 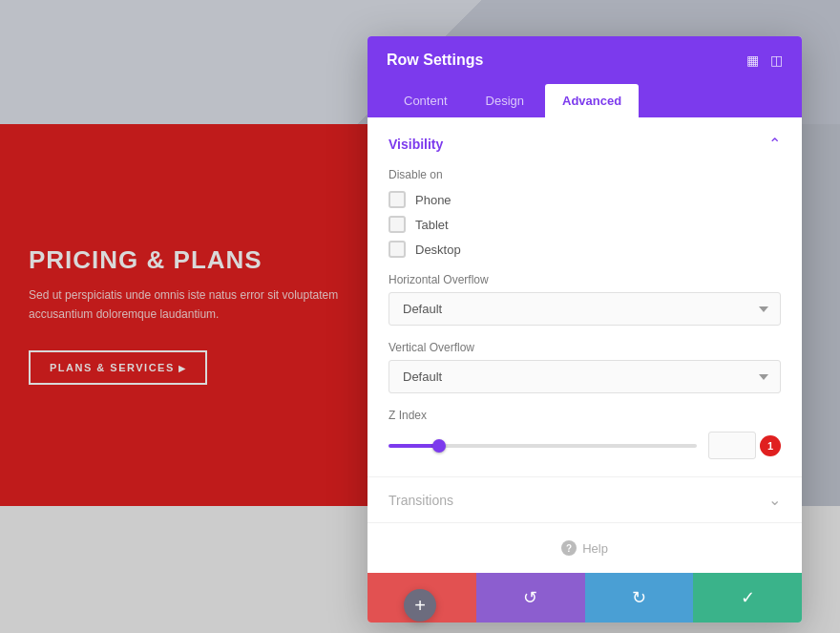 What do you see at coordinates (584, 101) in the screenshot?
I see `panel-tabs: Content Design Advanced` at bounding box center [584, 101].